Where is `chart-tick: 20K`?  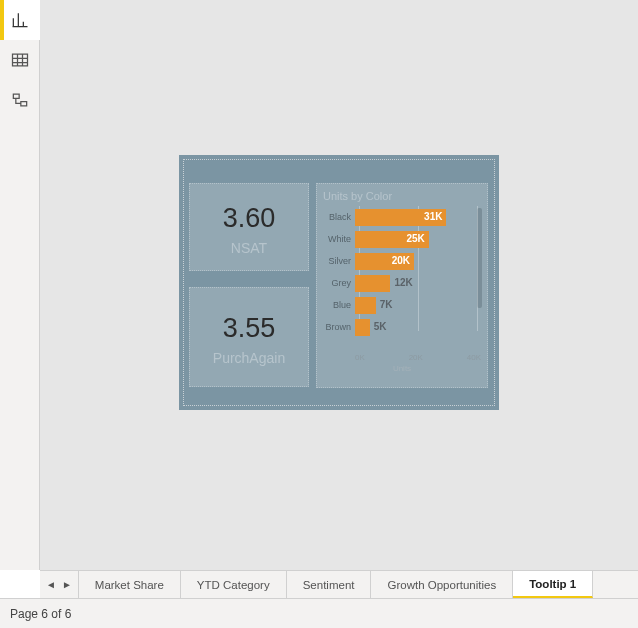 chart-tick: 20K is located at coordinates (416, 358).